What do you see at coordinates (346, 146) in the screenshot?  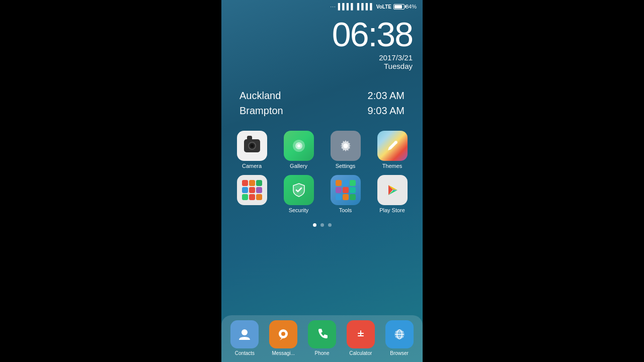 I see `settings-gear-svg` at bounding box center [346, 146].